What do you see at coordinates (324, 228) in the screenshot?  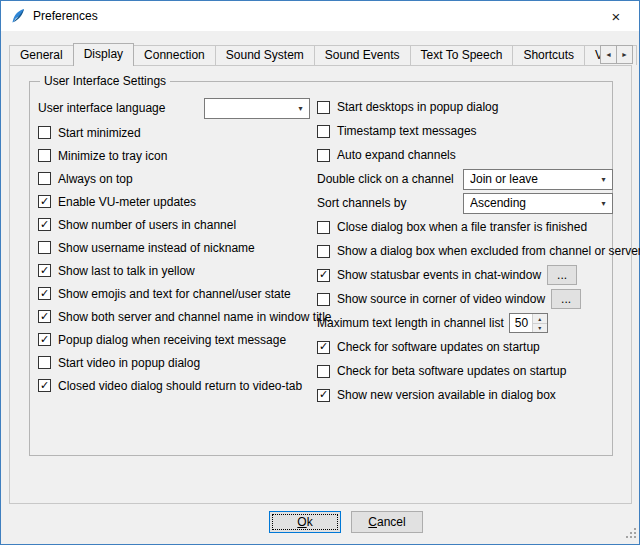 I see `close-file-transfer-checkbox: ✓` at bounding box center [324, 228].